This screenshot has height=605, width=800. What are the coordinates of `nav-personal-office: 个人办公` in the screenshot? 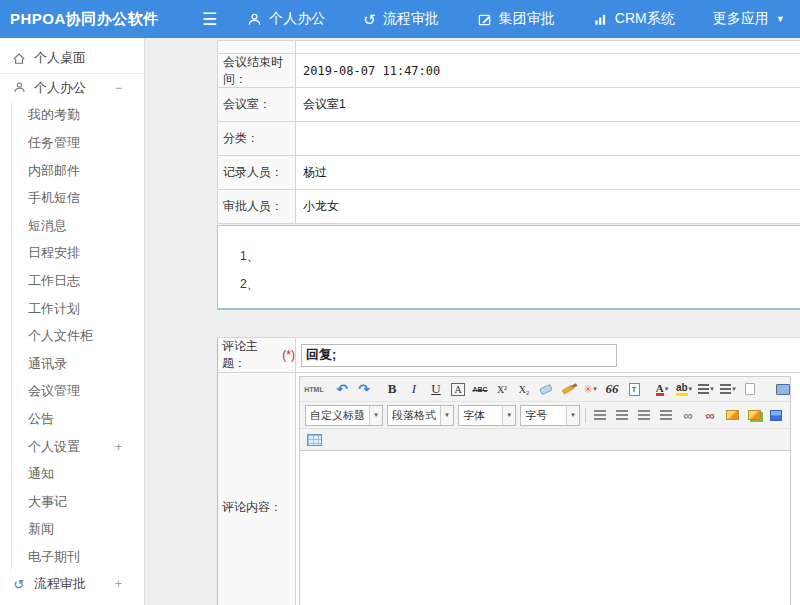 It's located at (286, 19).